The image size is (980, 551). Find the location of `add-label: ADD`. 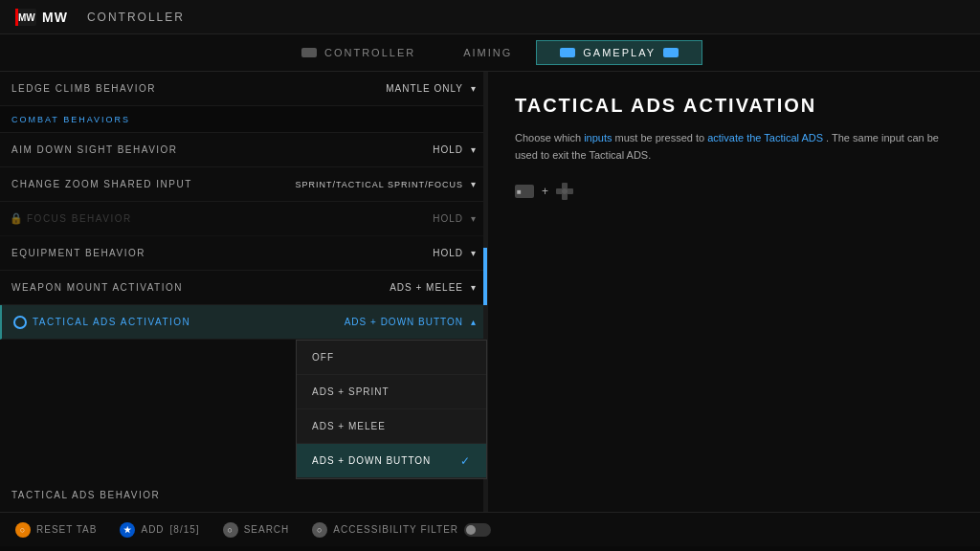

add-label: ADD is located at coordinates (152, 530).